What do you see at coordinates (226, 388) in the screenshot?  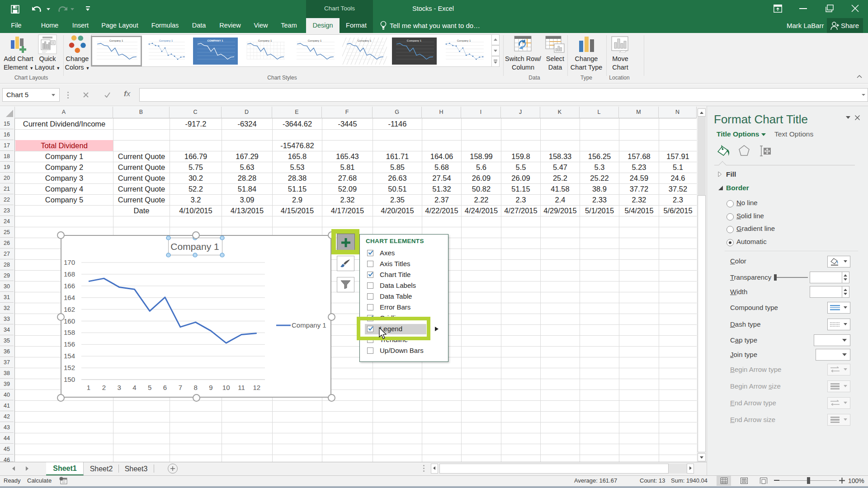 I see `svg-text: 10` at bounding box center [226, 388].